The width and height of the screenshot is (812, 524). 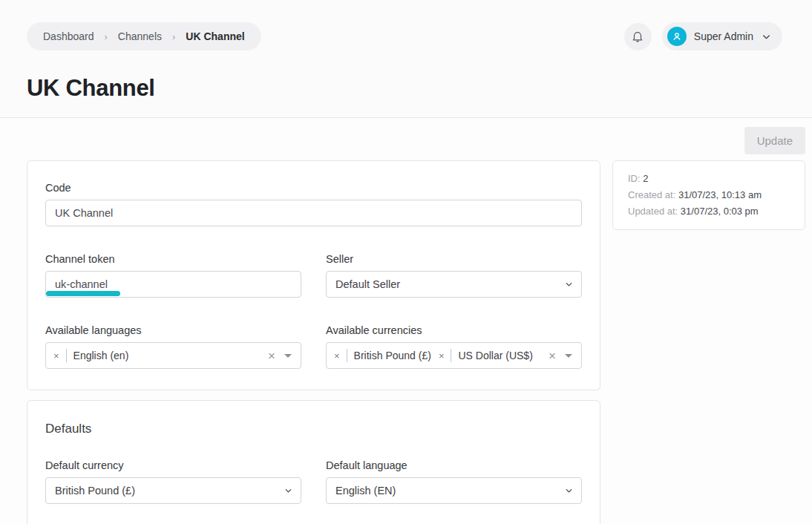 What do you see at coordinates (101, 356) in the screenshot?
I see `chip-label: English (en)` at bounding box center [101, 356].